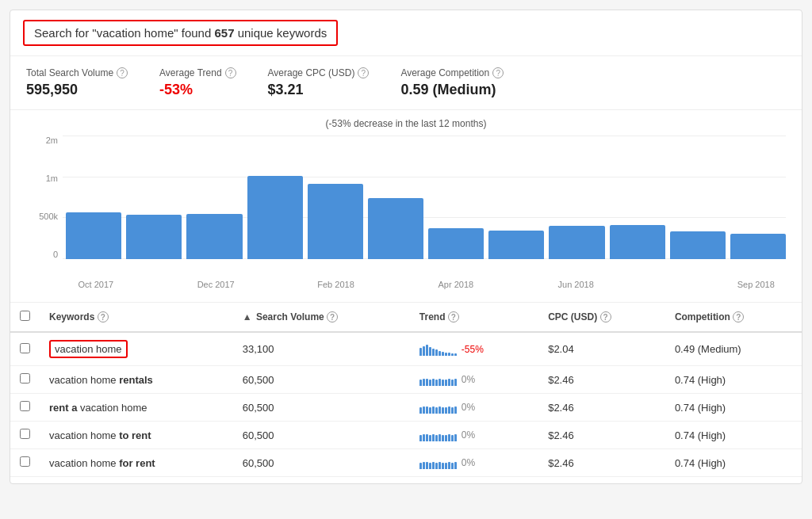 The image size is (812, 519). I want to click on th-keywords: Keywords ?, so click(136, 317).